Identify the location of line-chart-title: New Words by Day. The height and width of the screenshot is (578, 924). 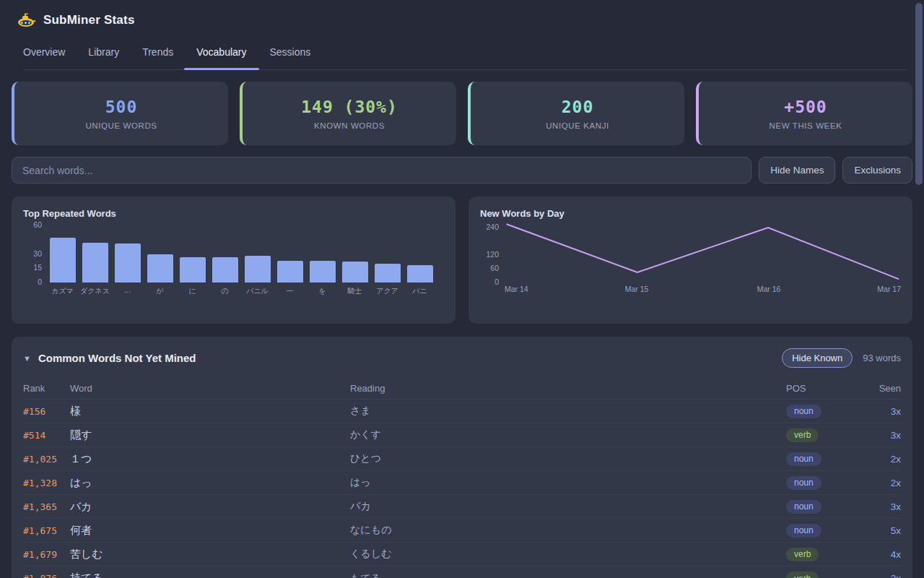
(690, 214).